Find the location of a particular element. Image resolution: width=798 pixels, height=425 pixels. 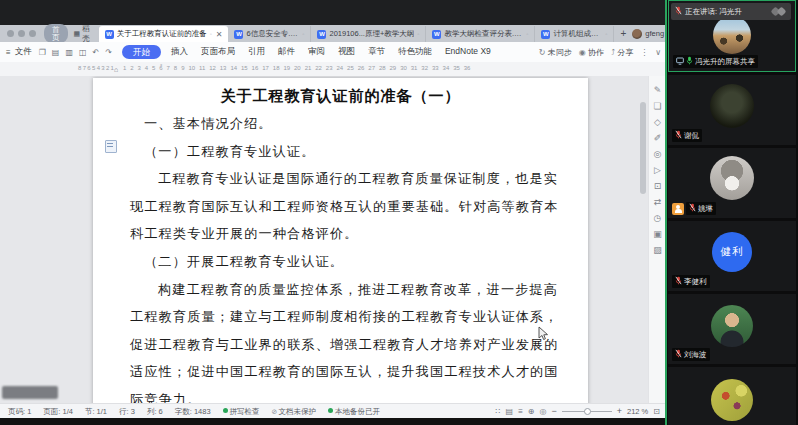

tab-document: W计算机组成原...情况评价报告◦ is located at coordinates (574, 34).